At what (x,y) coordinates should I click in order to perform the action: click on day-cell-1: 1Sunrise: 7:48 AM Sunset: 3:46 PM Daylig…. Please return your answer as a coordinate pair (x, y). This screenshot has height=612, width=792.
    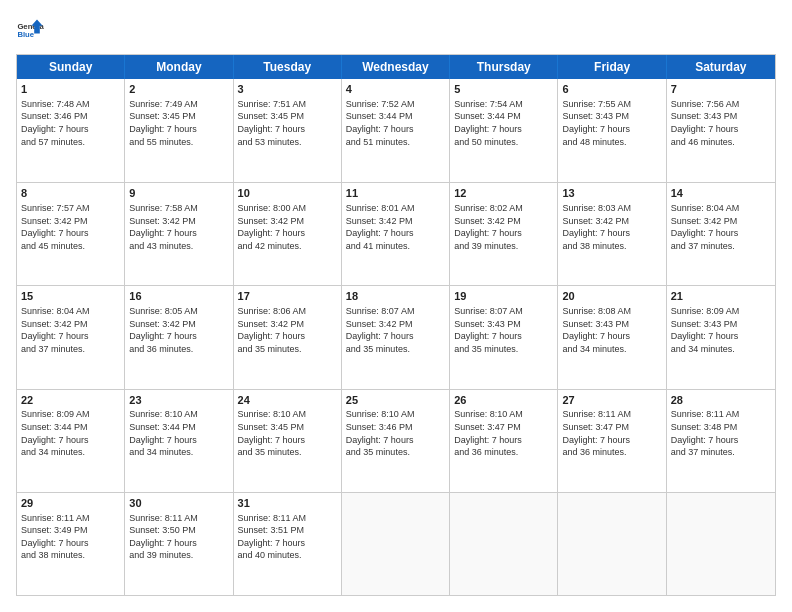
    Looking at the image, I should click on (71, 130).